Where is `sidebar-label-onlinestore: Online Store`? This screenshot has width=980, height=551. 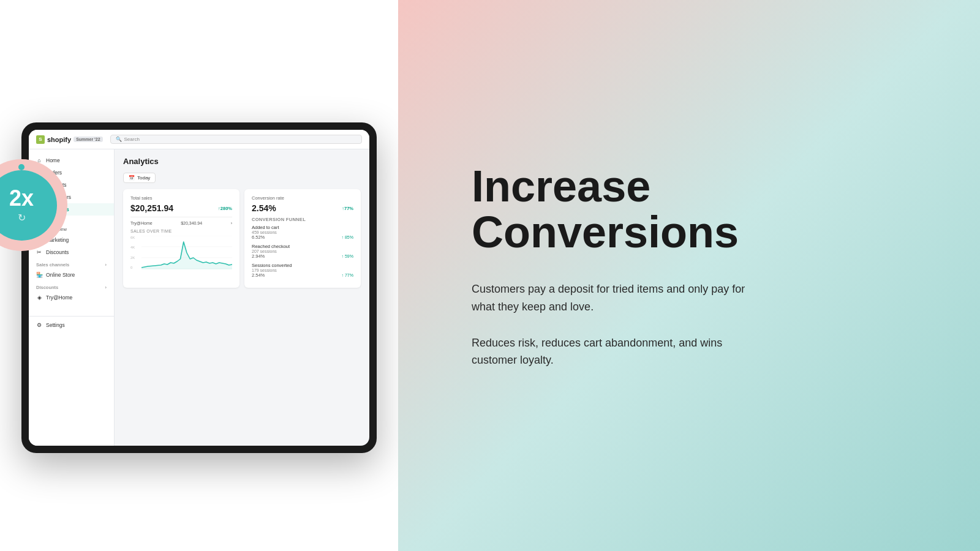
sidebar-label-onlinestore: Online Store is located at coordinates (60, 275).